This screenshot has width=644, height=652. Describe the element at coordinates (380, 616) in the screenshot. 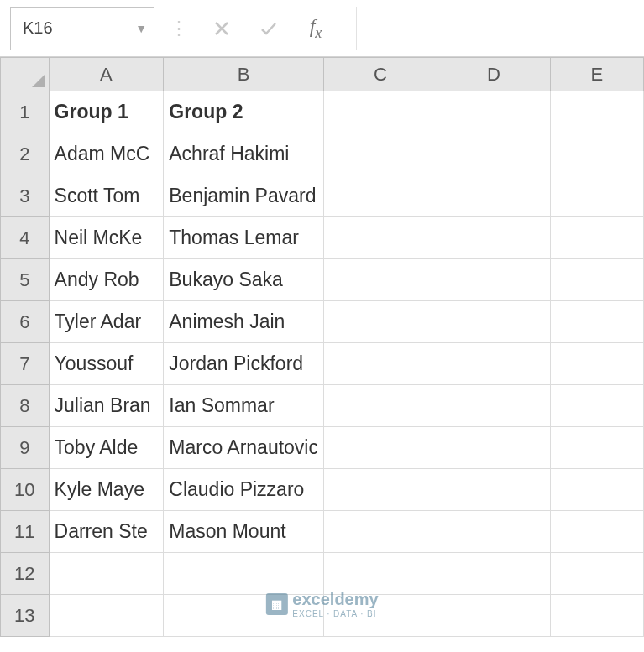

I see `cell-C13` at that location.